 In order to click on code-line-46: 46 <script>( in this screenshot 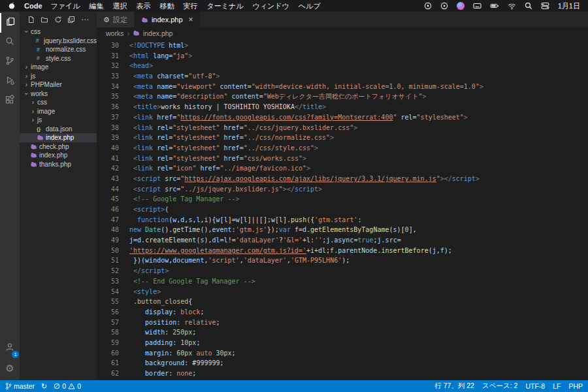, I will do `click(342, 210)`.